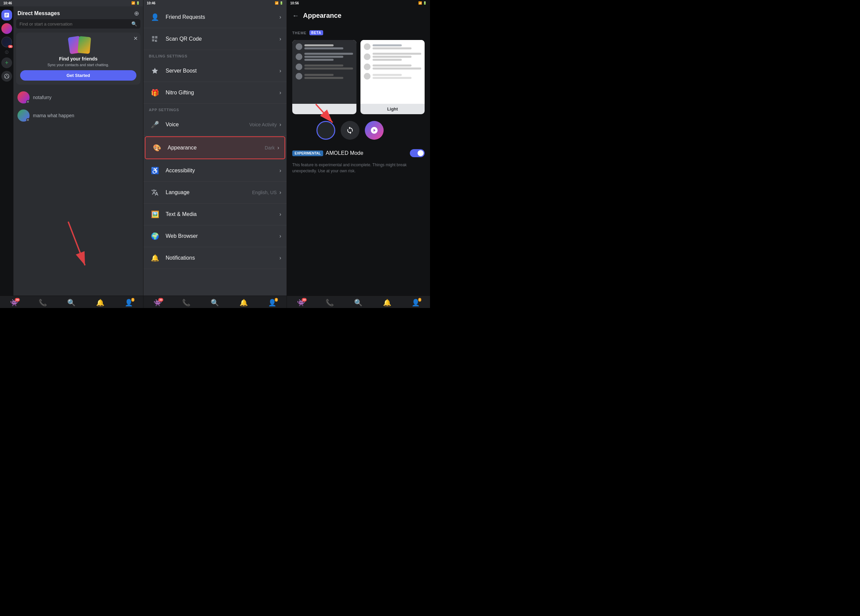 The image size is (860, 616). Describe the element at coordinates (270, 148) in the screenshot. I see `appearance-value: Dark` at that location.